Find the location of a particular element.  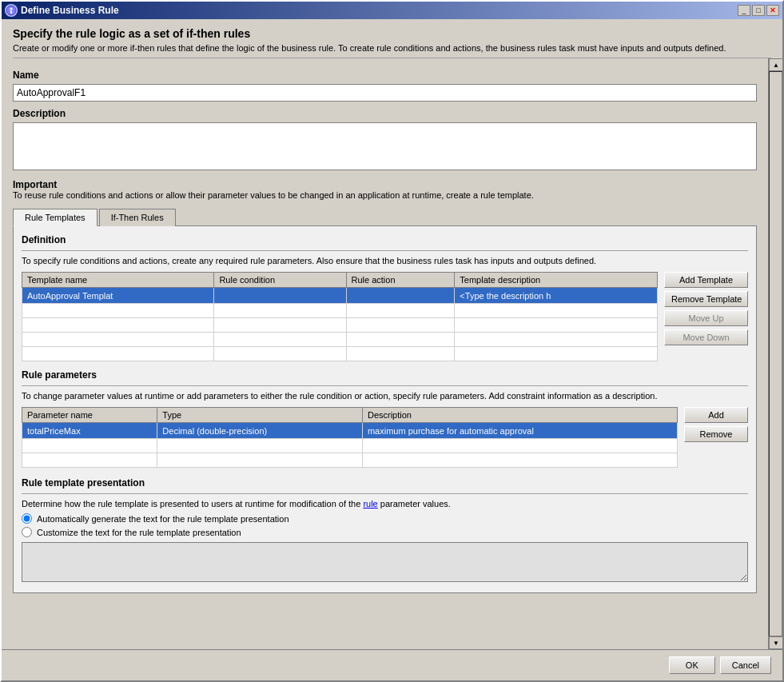

window-controls: _ □ ✕ is located at coordinates (758, 10).